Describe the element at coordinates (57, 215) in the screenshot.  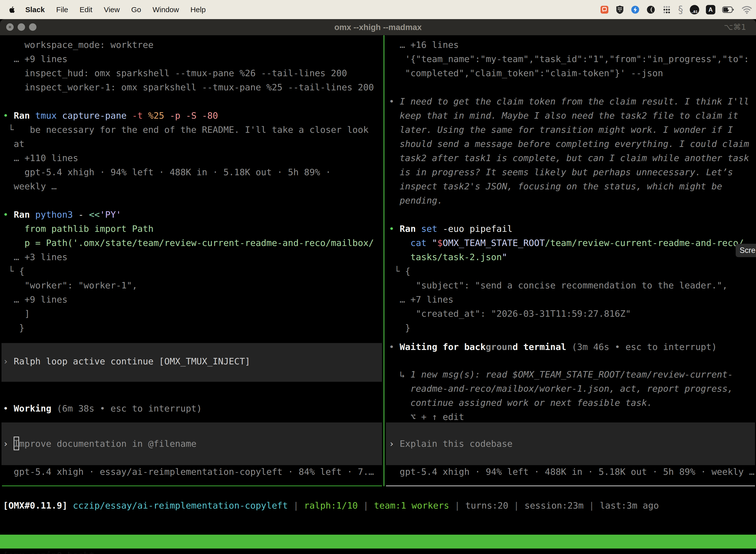
I see `text-segment: python3` at that location.